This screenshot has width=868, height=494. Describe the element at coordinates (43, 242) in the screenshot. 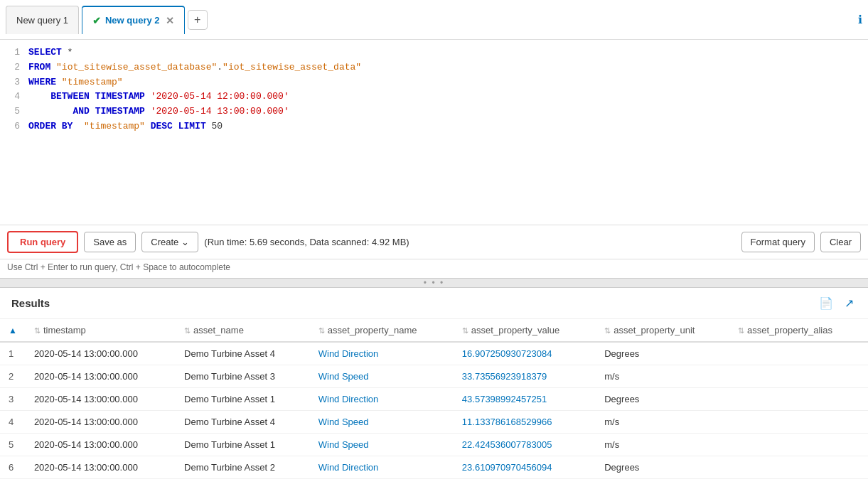

I see `run-query-button: Run query` at that location.